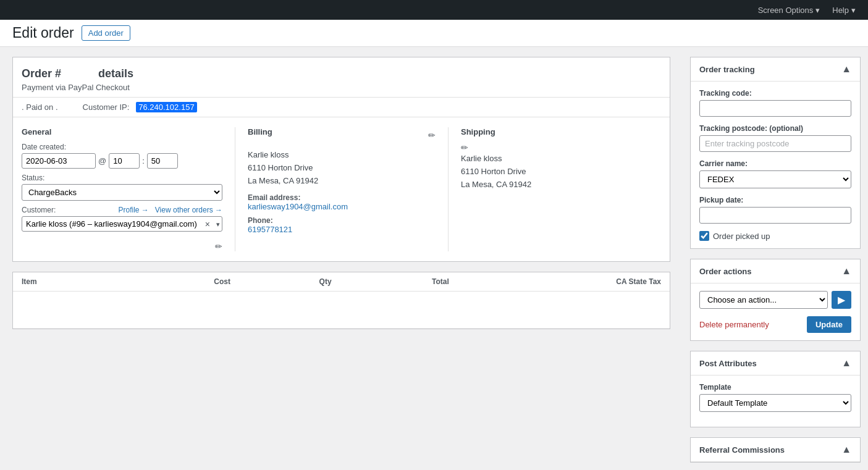  Describe the element at coordinates (742, 450) in the screenshot. I see `referral-commissions-heading: Referral Commissions` at that location.